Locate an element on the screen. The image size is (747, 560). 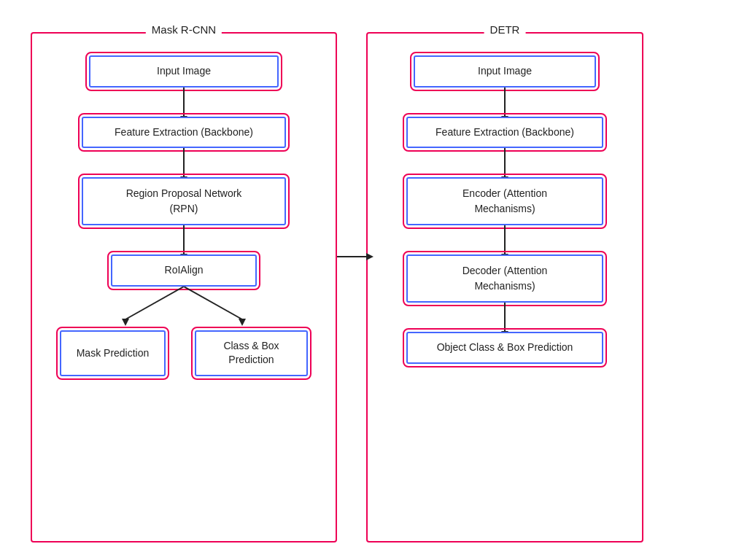
mask-rcnn-title: Mask R-CNN is located at coordinates (184, 29).